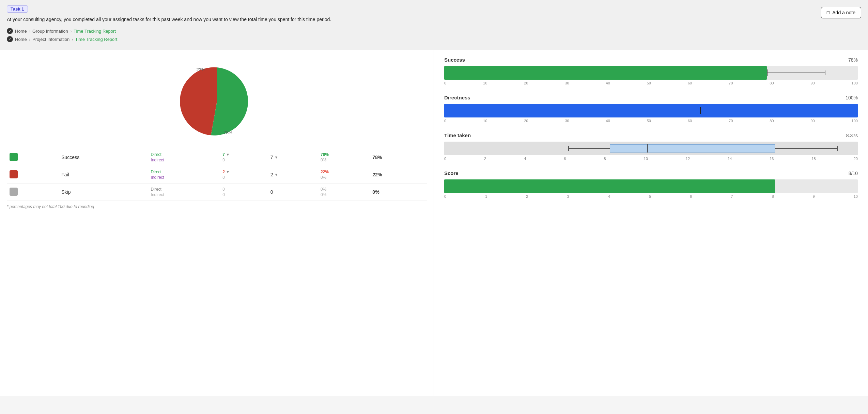 The height and width of the screenshot is (414, 868). Describe the element at coordinates (21, 39) in the screenshot. I see `breadcrumb-home-2: Home` at that location.